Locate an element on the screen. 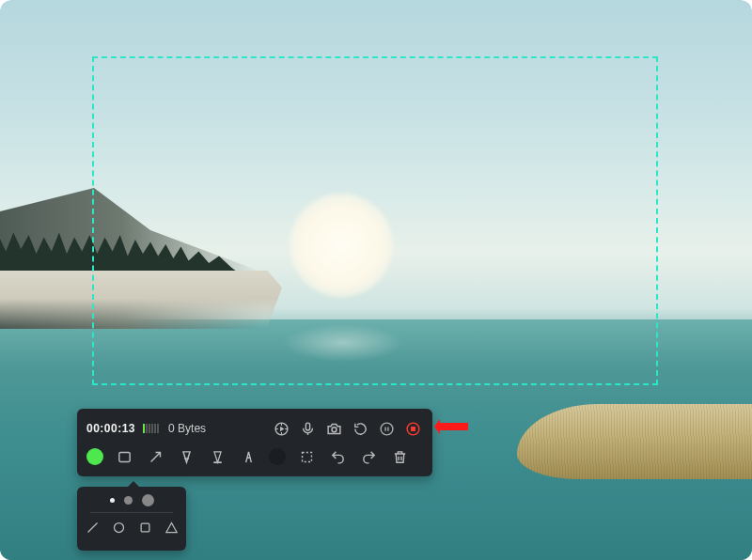 This screenshot has height=560, width=752. triangle-shape-icon is located at coordinates (171, 527).